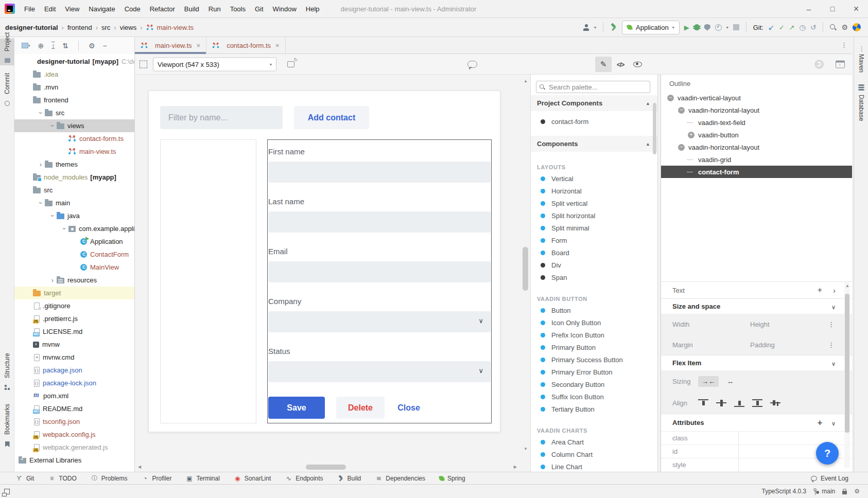 This screenshot has height=498, width=868. I want to click on canvas-horizontal-scrollbar: ◀ ▶, so click(327, 467).